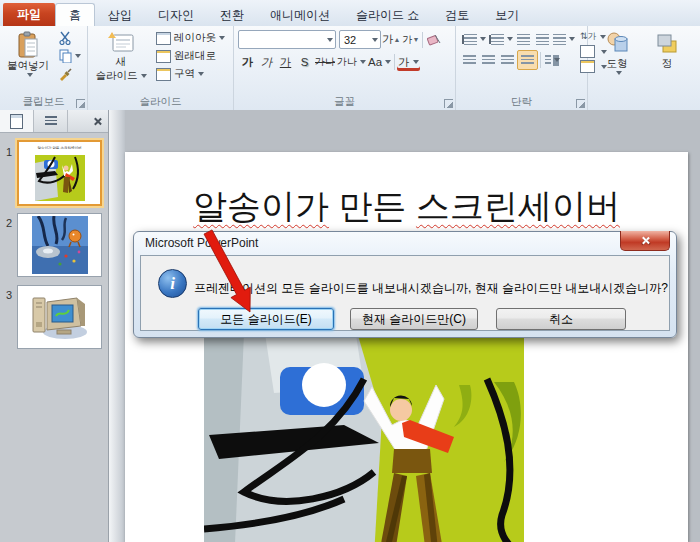  I want to click on paste-label: 붙여넣기, so click(28, 66).